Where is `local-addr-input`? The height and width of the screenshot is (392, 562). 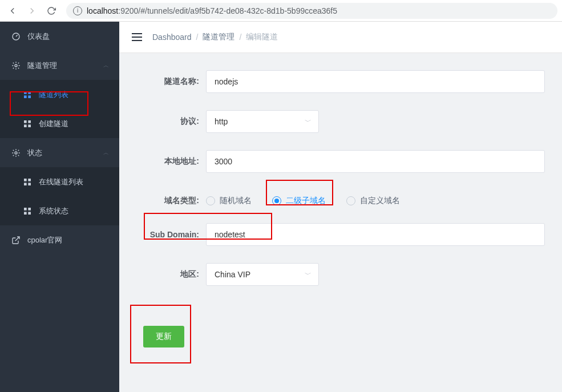
local-addr-input is located at coordinates (375, 161).